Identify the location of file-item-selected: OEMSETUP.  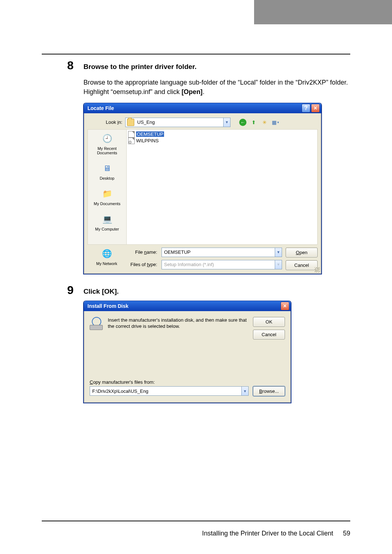
(222, 134).